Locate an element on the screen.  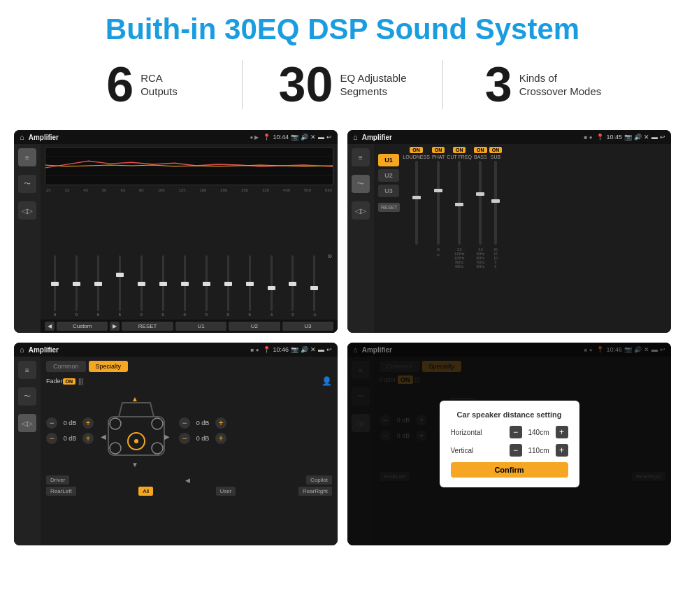
cross-loudness-toggle: ON is located at coordinates (417, 150).